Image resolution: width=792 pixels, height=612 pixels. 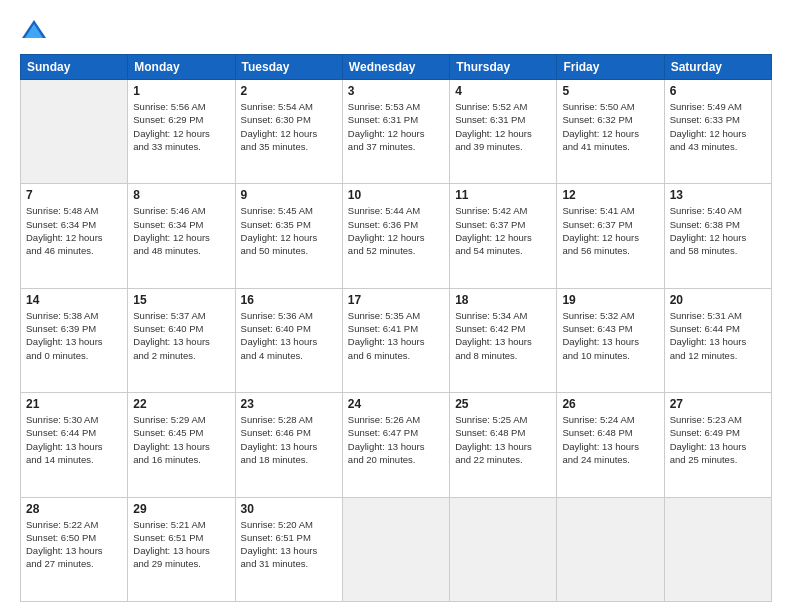 What do you see at coordinates (503, 404) in the screenshot?
I see `day-number: 25` at bounding box center [503, 404].